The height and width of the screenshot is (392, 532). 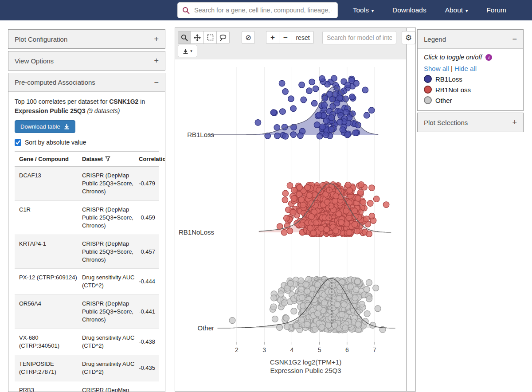 What do you see at coordinates (466, 68) in the screenshot?
I see `hide-all-link: Hide all` at bounding box center [466, 68].